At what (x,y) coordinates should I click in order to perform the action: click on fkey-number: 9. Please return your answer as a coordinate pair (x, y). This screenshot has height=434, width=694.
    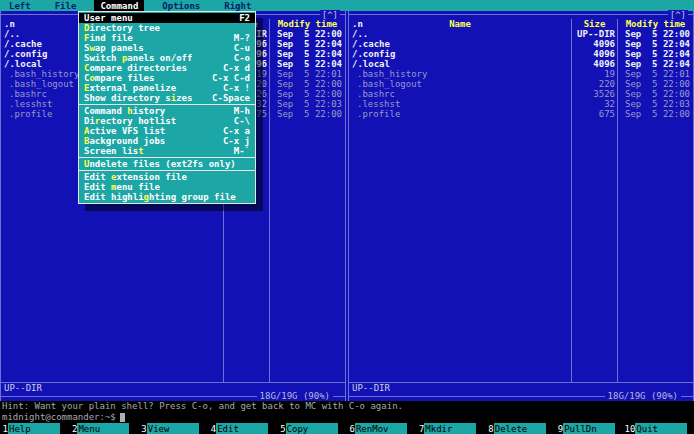
    Looking at the image, I should click on (559, 428).